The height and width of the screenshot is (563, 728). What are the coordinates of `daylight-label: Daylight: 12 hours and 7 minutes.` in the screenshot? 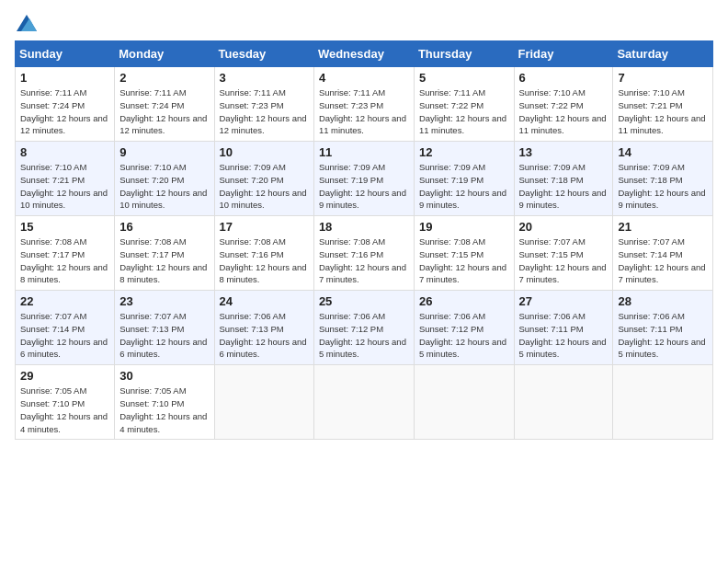 It's located at (662, 274).